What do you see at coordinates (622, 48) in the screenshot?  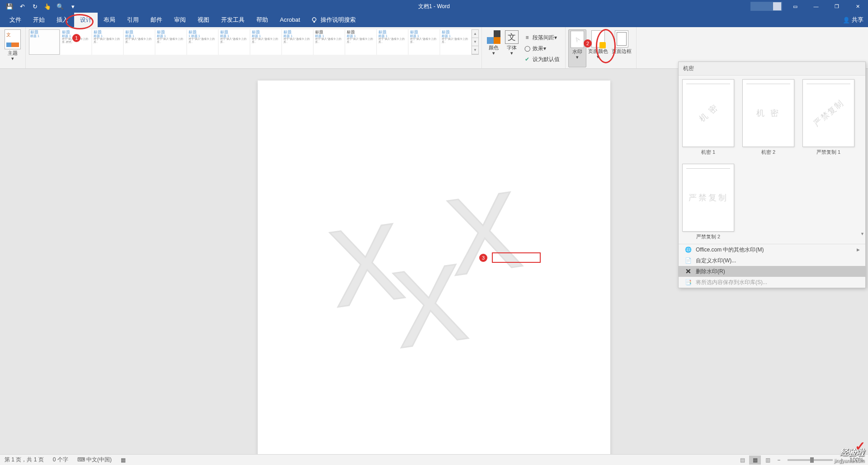 I see `page-borders-button: 页面边框` at bounding box center [622, 48].